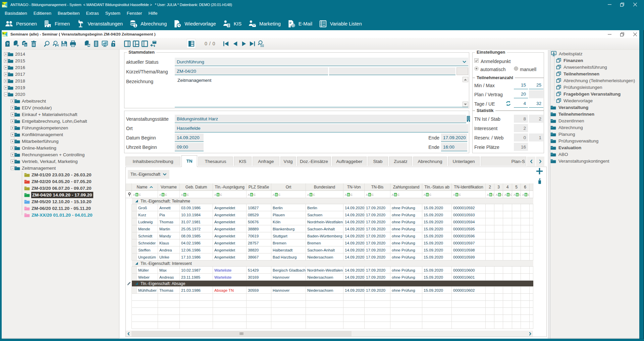  Describe the element at coordinates (536, 104) in the screenshot. I see `tn-field: 32` at that location.